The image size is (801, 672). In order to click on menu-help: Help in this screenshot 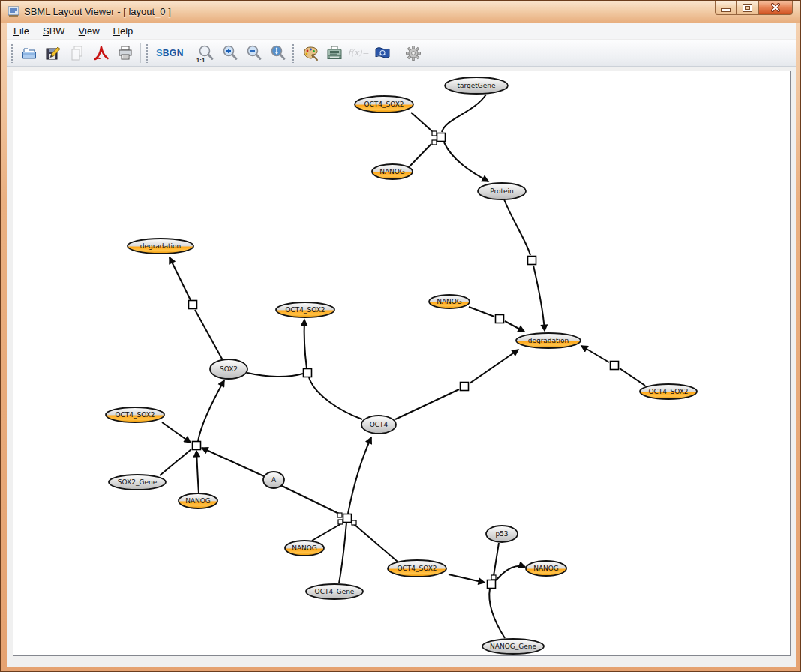, I will do `click(123, 32)`.